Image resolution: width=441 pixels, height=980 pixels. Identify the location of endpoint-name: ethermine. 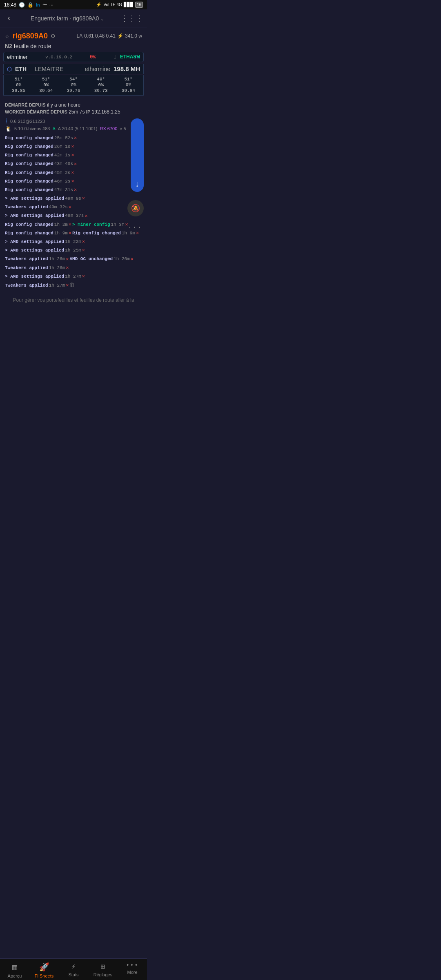
(91, 69).